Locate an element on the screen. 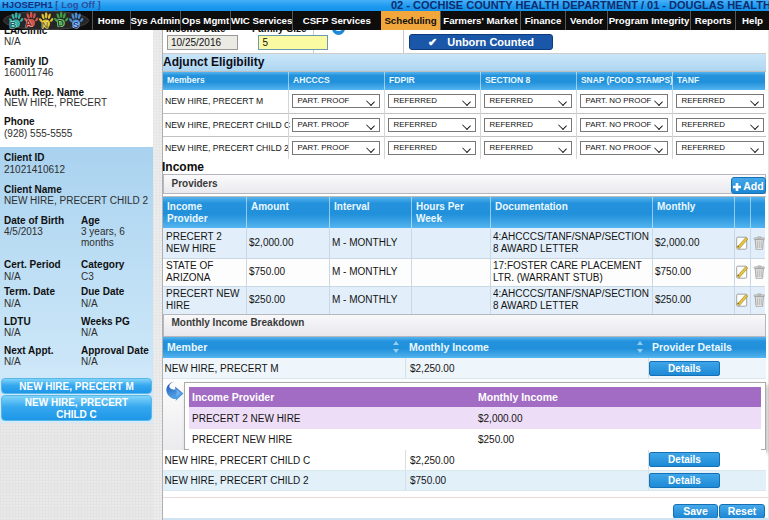 This screenshot has height=520, width=769. svg-text: B is located at coordinates (14, 24).